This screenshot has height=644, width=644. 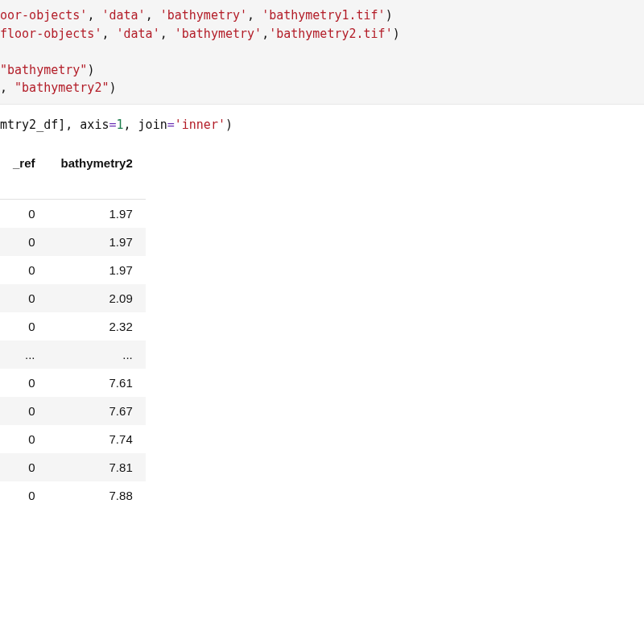 What do you see at coordinates (200, 125) in the screenshot?
I see `code-token: 'inner'` at bounding box center [200, 125].